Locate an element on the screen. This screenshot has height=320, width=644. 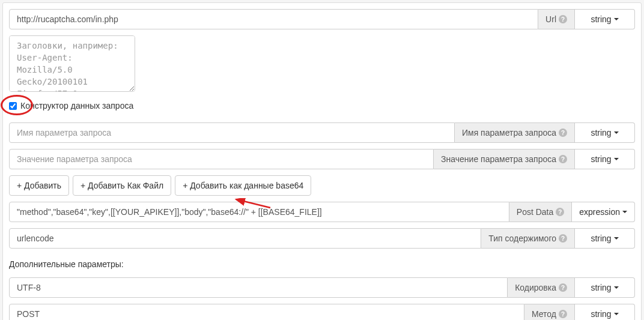
content-type-row: Тип содержимого ? string is located at coordinates (322, 238).